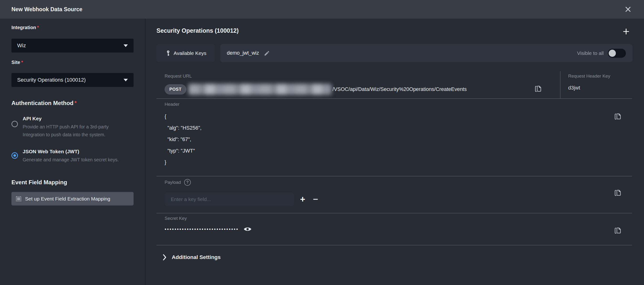 This screenshot has height=285, width=644. What do you see at coordinates (71, 152) in the screenshot?
I see `auth-option-title: JSON Web Token (JWT)` at bounding box center [71, 152].